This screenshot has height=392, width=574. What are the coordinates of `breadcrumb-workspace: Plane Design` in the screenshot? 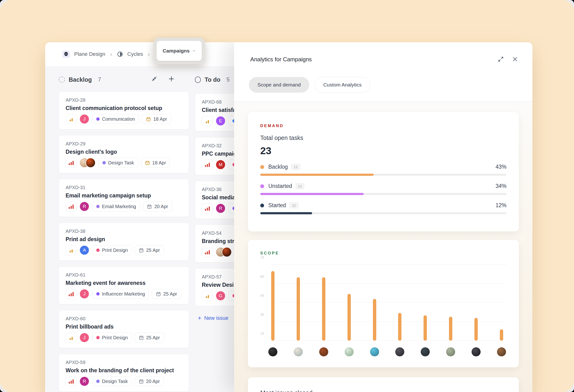 It's located at (90, 54).